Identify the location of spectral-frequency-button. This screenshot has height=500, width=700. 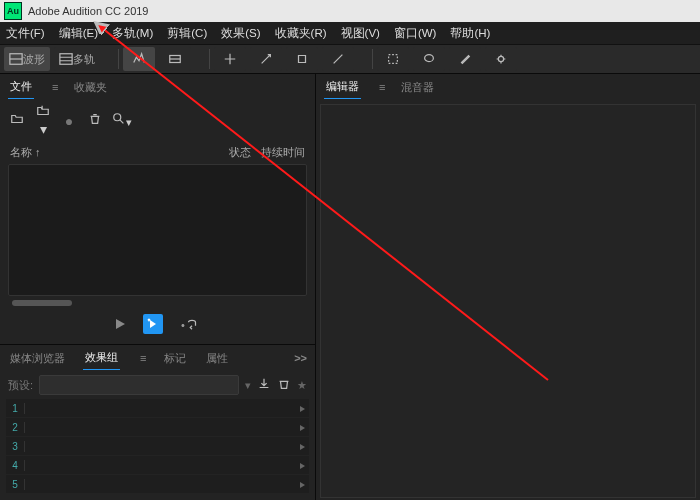
(139, 59).